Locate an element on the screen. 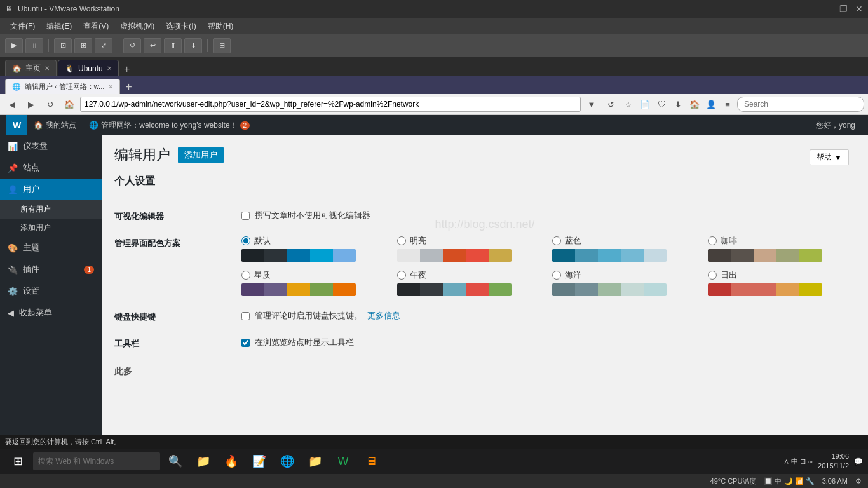 The height and width of the screenshot is (488, 868). vmware-window-controls: — ❐ ✕ is located at coordinates (843, 9).